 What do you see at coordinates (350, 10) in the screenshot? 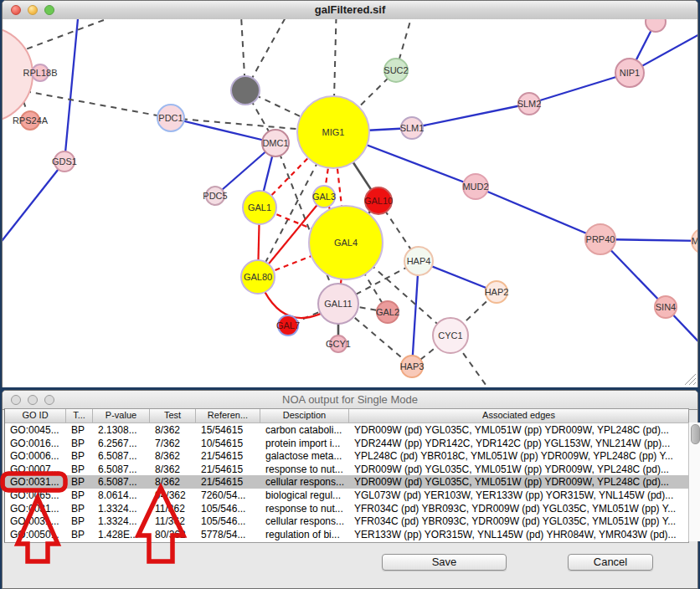
I see `network-window-titlebar: galFiltered.sif` at bounding box center [350, 10].